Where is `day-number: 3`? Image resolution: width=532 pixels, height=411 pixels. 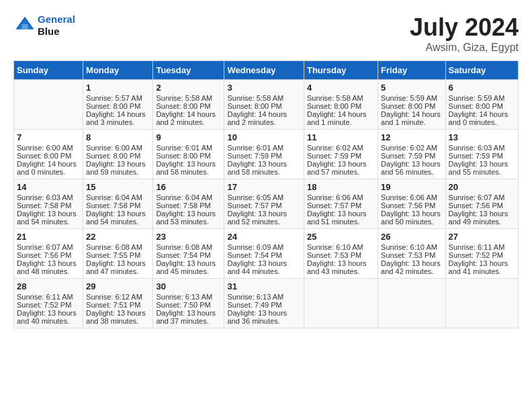
day-number: 3 is located at coordinates (264, 87).